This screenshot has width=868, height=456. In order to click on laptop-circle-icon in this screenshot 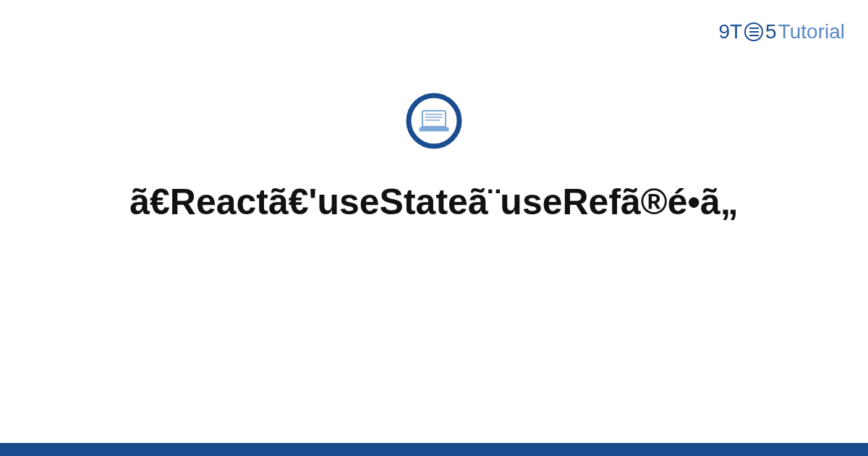, I will do `click(434, 122)`.